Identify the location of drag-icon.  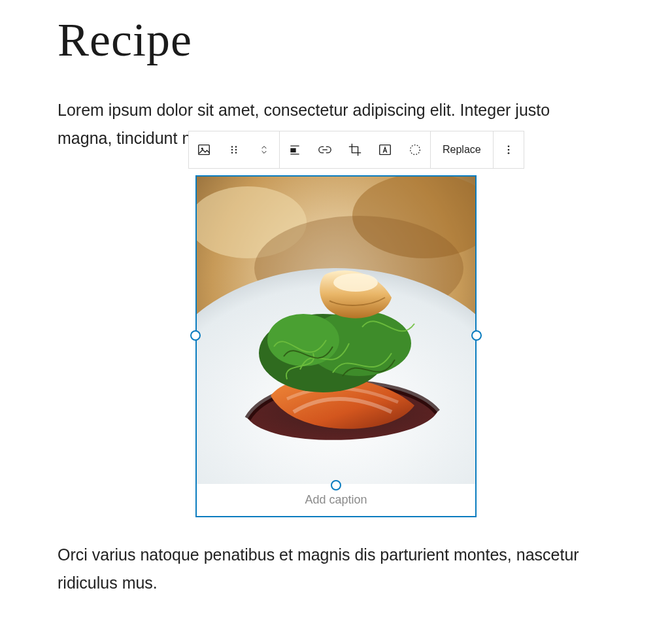
(234, 150).